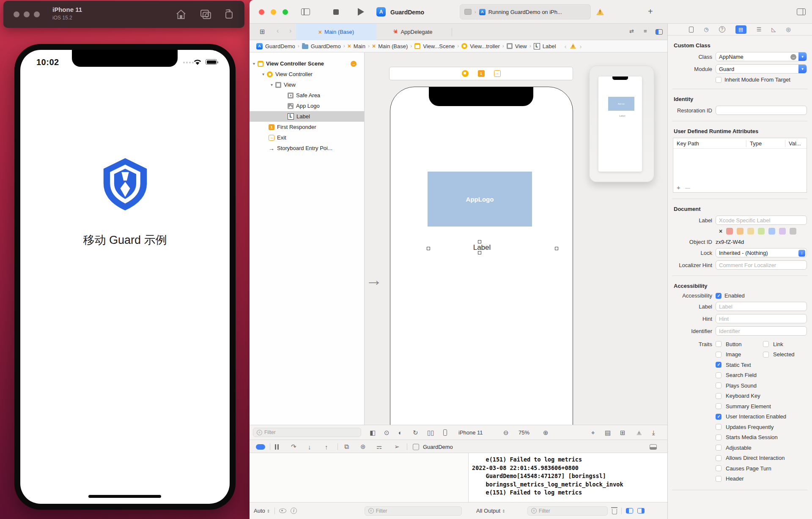 The image size is (812, 519). Describe the element at coordinates (766, 355) in the screenshot. I see `trait-checkbox-selected` at that location.